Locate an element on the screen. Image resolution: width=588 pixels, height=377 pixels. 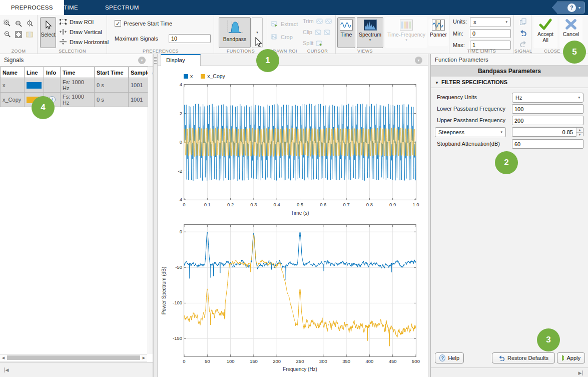
left-splitter is located at coordinates (155, 215).